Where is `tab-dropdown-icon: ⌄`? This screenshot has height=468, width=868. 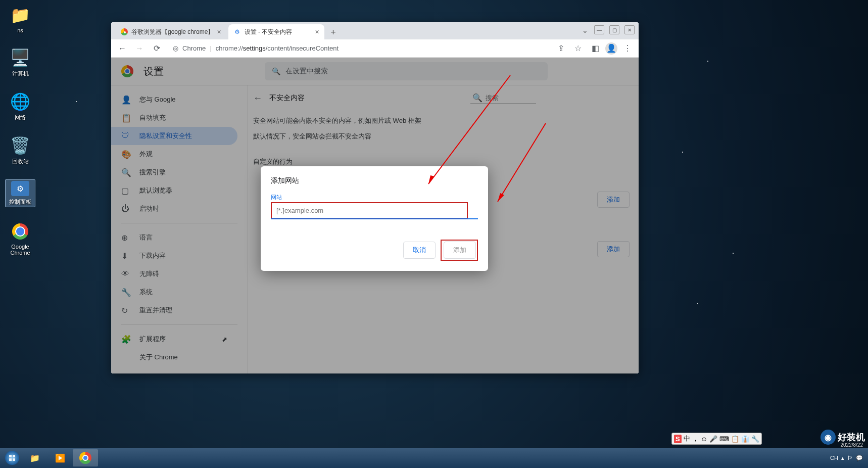 tab-dropdown-icon: ⌄ is located at coordinates (585, 30).